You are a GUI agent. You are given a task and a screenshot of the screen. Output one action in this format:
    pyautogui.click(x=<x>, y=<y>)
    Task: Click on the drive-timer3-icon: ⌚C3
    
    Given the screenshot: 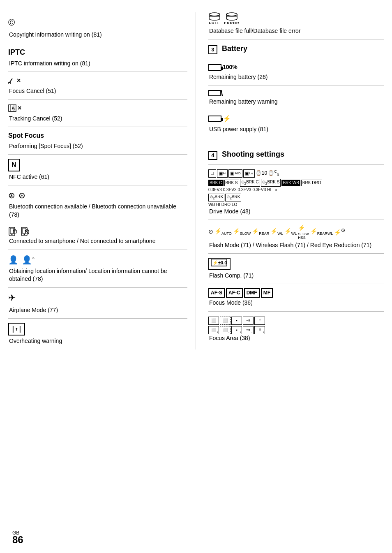 What is the action you would take?
    pyautogui.click(x=274, y=174)
    